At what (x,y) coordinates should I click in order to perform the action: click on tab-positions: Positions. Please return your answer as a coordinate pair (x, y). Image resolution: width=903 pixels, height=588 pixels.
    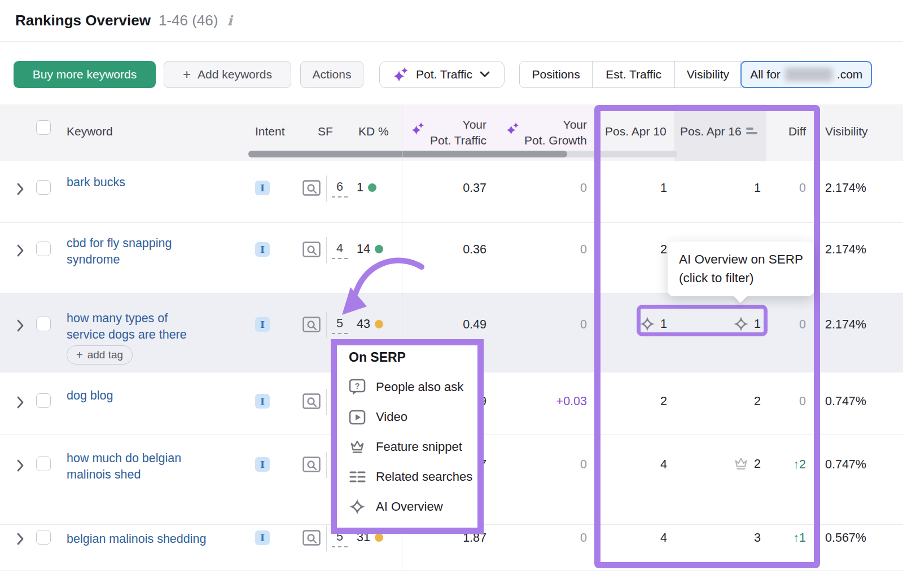
    Looking at the image, I should click on (556, 74).